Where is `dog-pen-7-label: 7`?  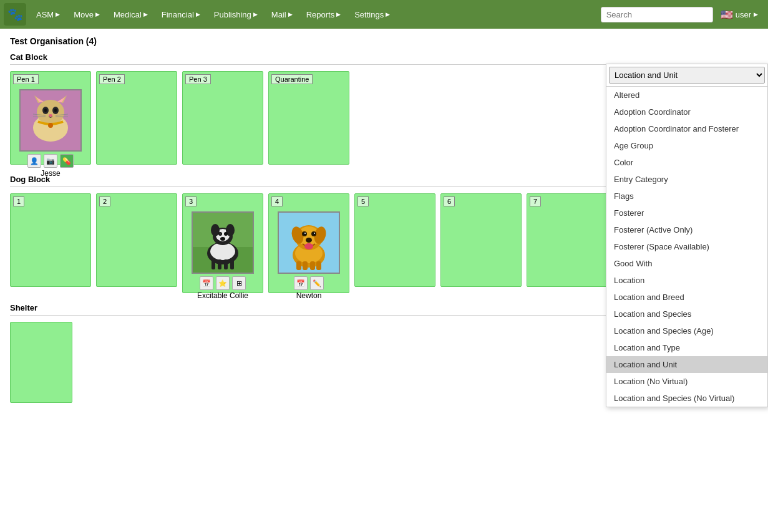
dog-pen-7-label: 7 is located at coordinates (535, 201).